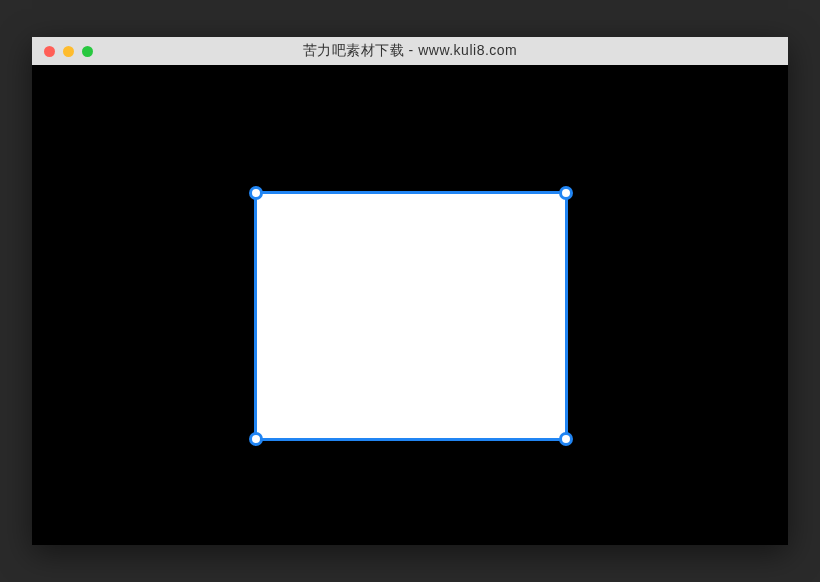 The height and width of the screenshot is (582, 820). I want to click on resize-handle-bottom-left, so click(256, 439).